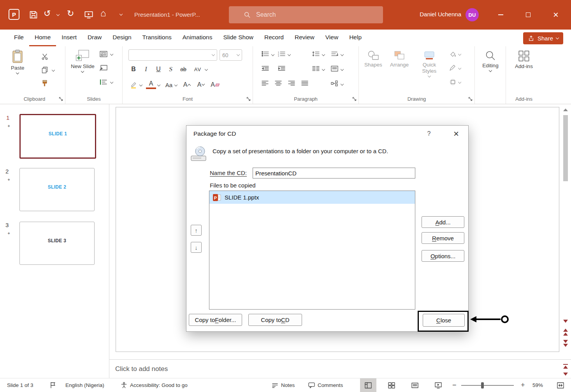  I want to click on increase-font-size-button: A, so click(187, 85).